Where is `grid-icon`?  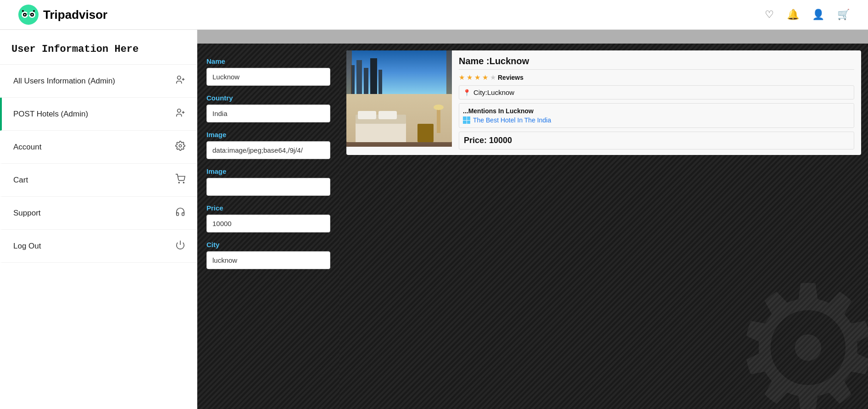 grid-icon is located at coordinates (467, 120).